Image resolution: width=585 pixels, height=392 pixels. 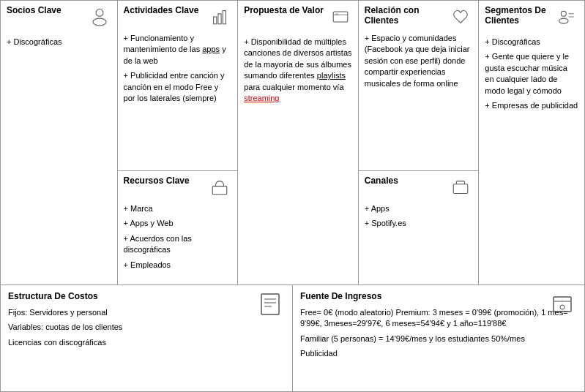 What do you see at coordinates (439, 339) in the screenshot?
I see `ingresos-item-2: Familiar (5 personas) = 14'99€/mes y los…` at bounding box center [439, 339].